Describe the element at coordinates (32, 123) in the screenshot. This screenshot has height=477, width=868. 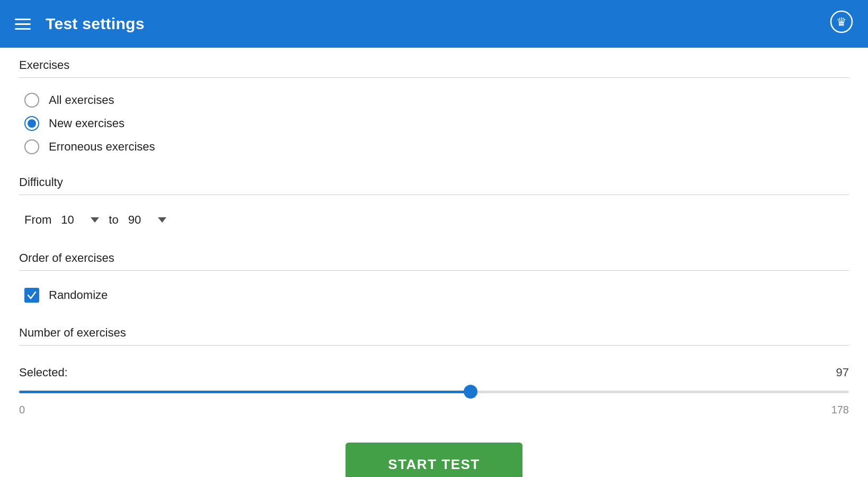
I see `radio-new-circle` at that location.